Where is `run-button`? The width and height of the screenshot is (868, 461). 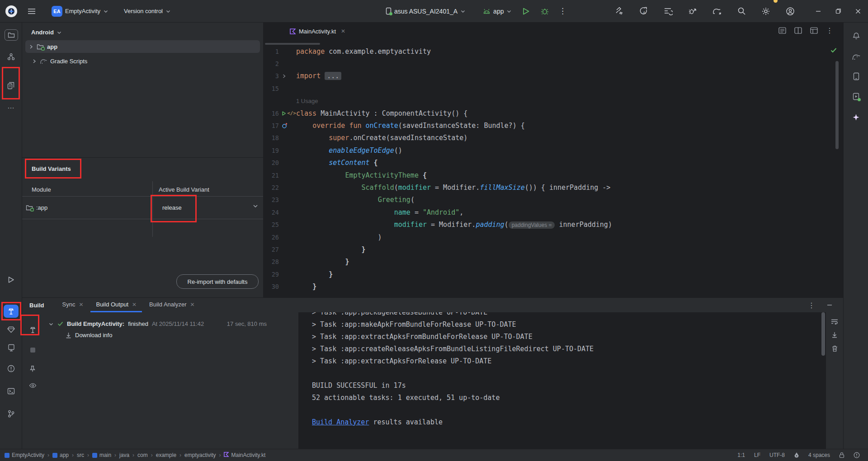
run-button is located at coordinates (526, 11).